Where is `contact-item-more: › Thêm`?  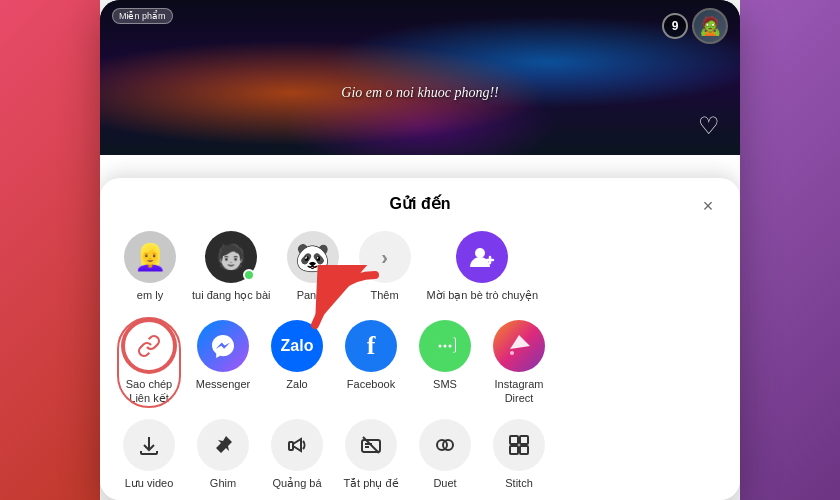 contact-item-more: › Thêm is located at coordinates (385, 266).